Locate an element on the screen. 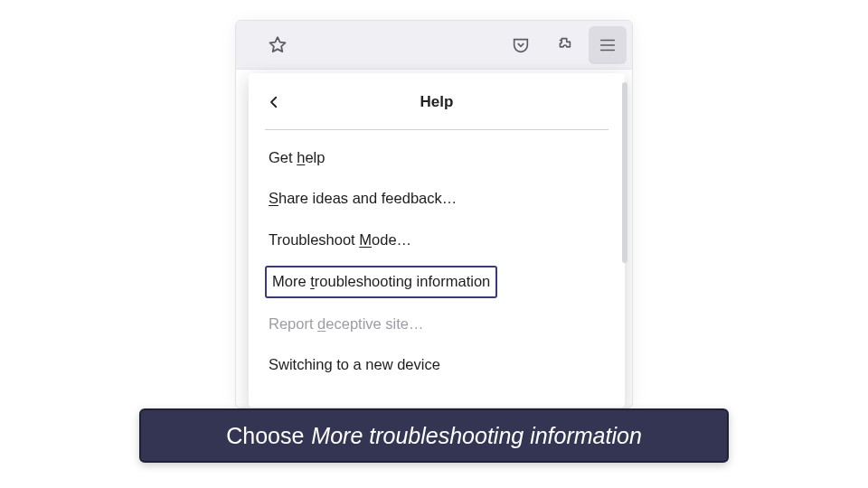 The image size is (868, 488). menu-title: Help is located at coordinates (437, 102).